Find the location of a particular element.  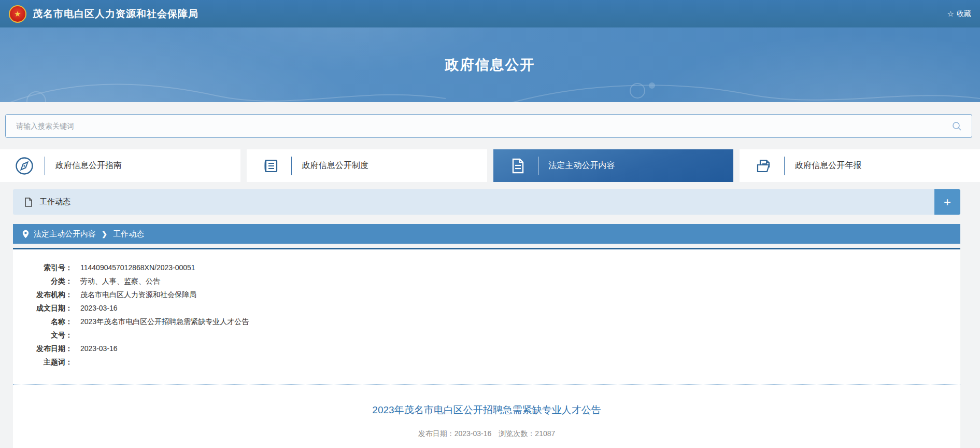

section-bar-work-dynamics: 工作动态 is located at coordinates (474, 202).